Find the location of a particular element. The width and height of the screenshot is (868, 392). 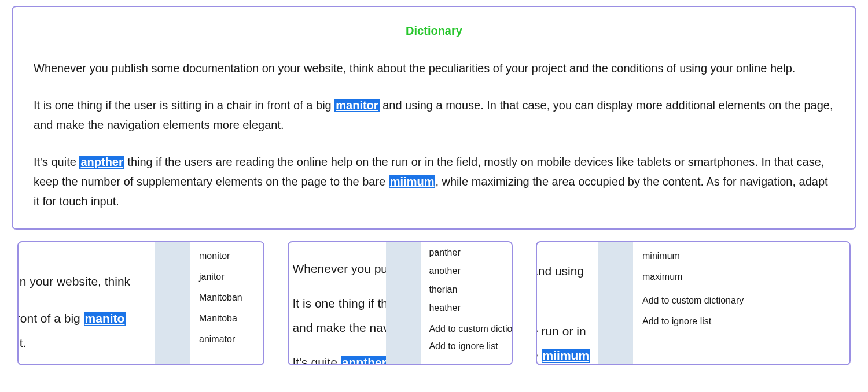

misspelled-word-manitor: manito is located at coordinates (105, 319).